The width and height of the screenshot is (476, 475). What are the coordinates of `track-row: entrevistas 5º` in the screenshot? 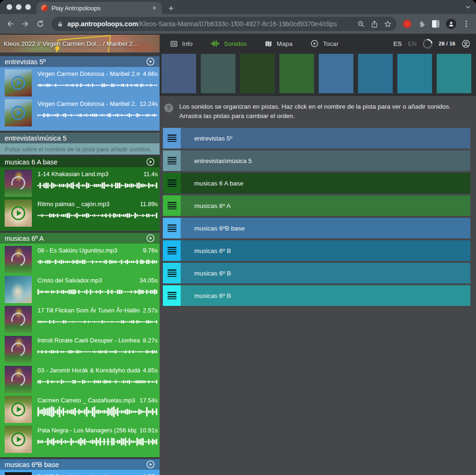 It's located at (316, 138).